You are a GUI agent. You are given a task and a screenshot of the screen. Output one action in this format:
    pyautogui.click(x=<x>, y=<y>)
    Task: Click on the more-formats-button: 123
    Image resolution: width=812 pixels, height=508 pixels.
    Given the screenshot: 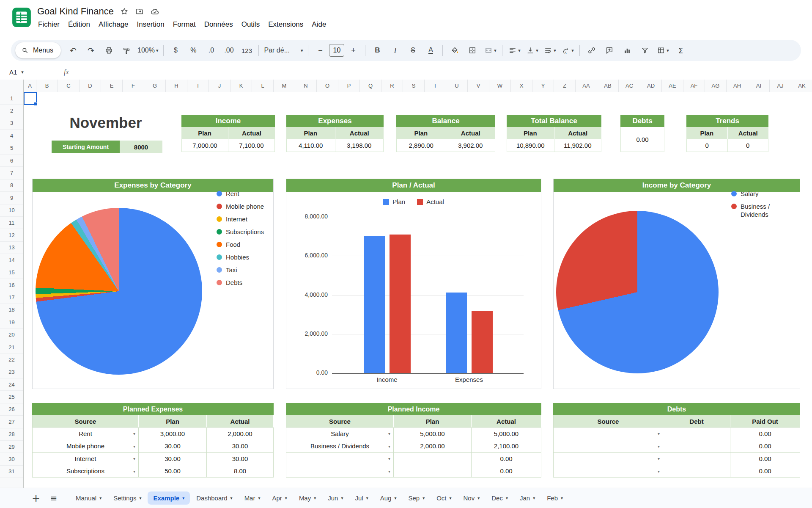 What is the action you would take?
    pyautogui.click(x=247, y=50)
    